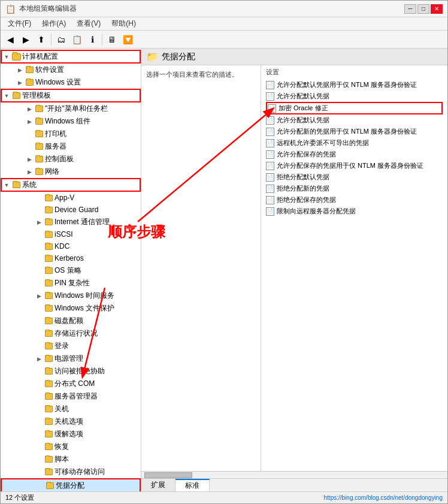 The height and width of the screenshot is (504, 448). Describe the element at coordinates (39, 346) in the screenshot. I see `toggle-denglu` at that location.